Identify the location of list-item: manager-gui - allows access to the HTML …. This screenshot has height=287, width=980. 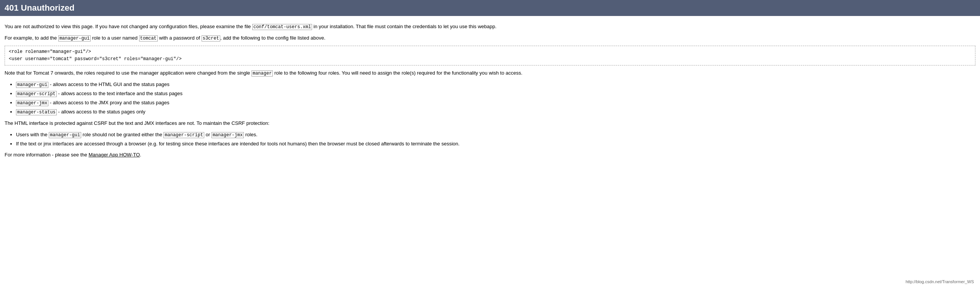
(496, 85).